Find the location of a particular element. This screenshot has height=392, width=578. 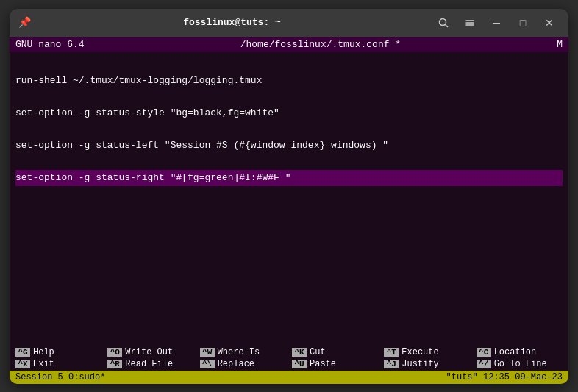

shortcut-read-file: ^R Read File is located at coordinates (150, 364).